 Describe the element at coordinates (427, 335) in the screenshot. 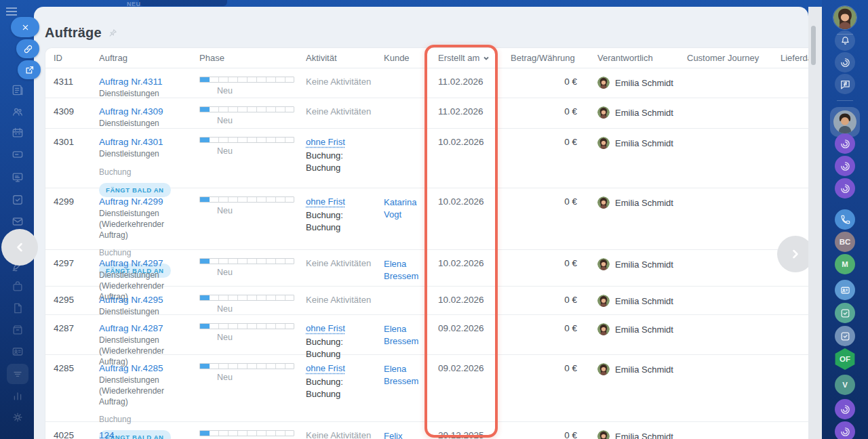

I see `table-row: 4287 Auftrag Nr.4287Dienstleistungen (Wi…` at that location.